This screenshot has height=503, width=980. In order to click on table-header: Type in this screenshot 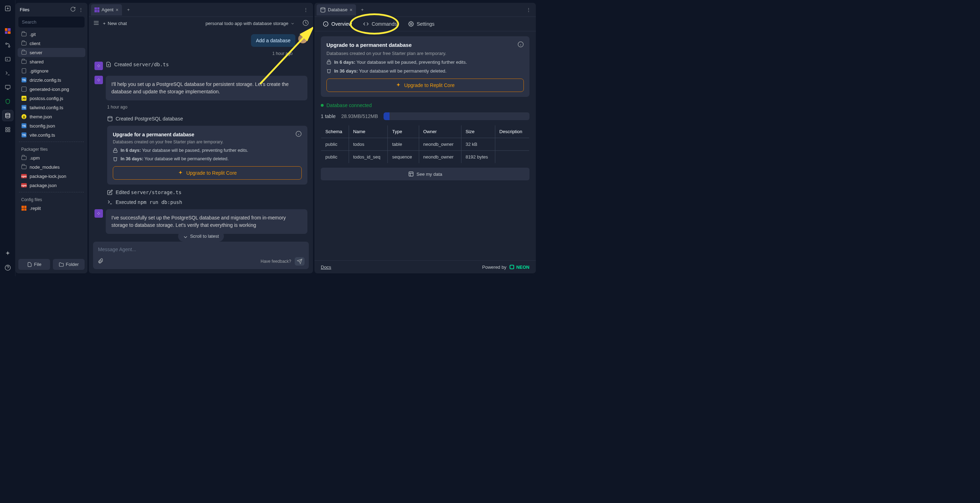, I will do `click(403, 132)`.